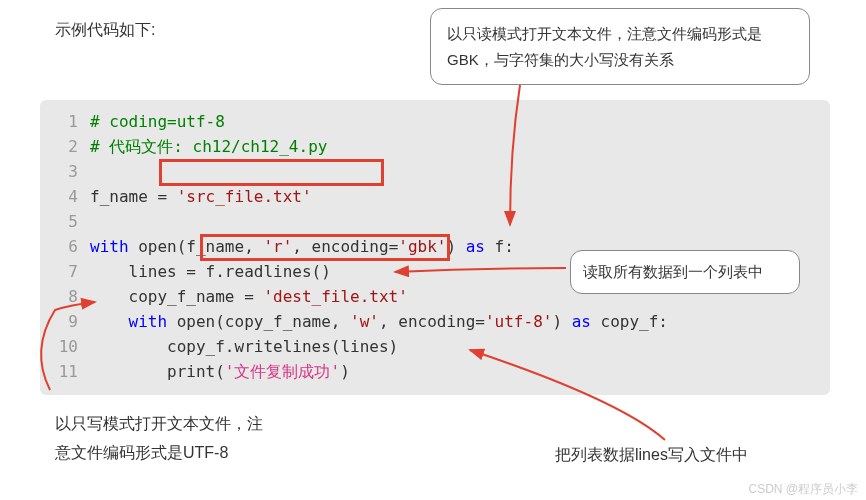 The image size is (866, 500). I want to click on code-line: 11 print('文件复制成功'), so click(435, 372).